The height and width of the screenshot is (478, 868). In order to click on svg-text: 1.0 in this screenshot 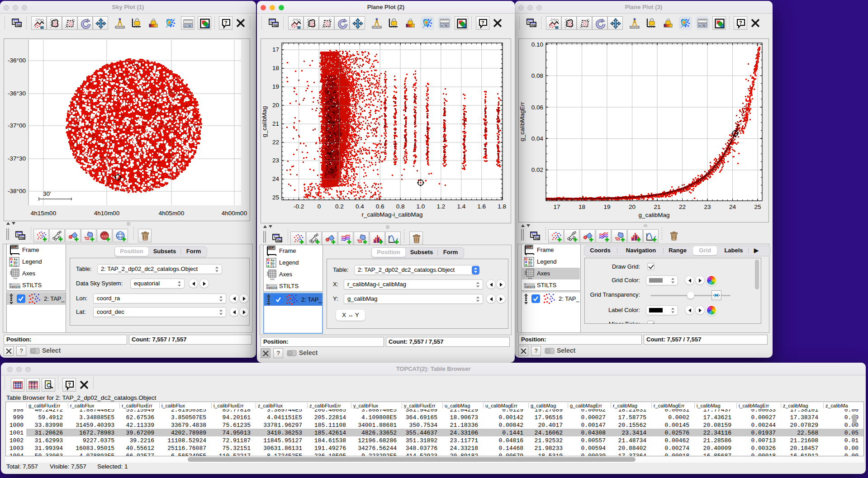, I will do `click(421, 206)`.